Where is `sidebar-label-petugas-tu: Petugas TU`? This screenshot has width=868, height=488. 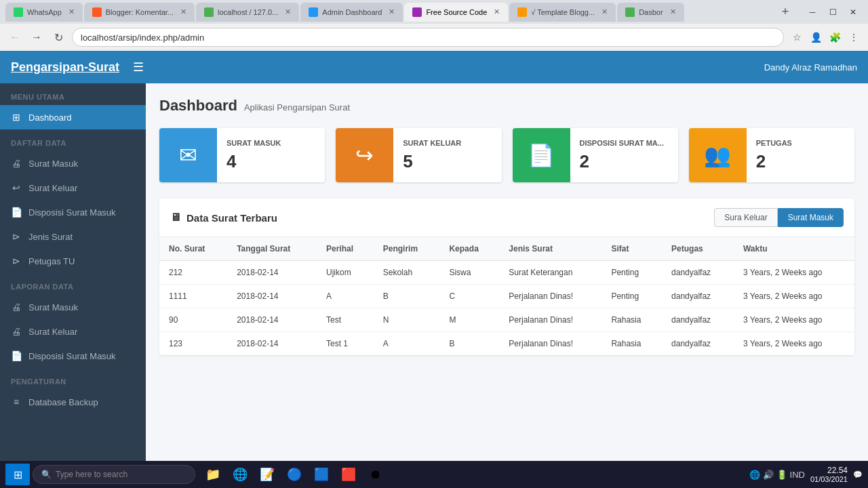
sidebar-label-petugas-tu: Petugas TU is located at coordinates (52, 262).